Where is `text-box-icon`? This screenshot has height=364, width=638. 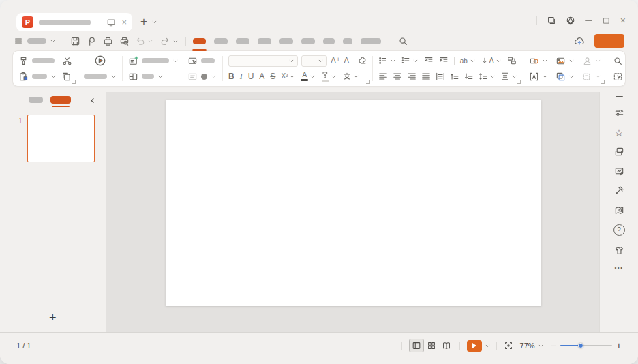 text-box-icon is located at coordinates (534, 76).